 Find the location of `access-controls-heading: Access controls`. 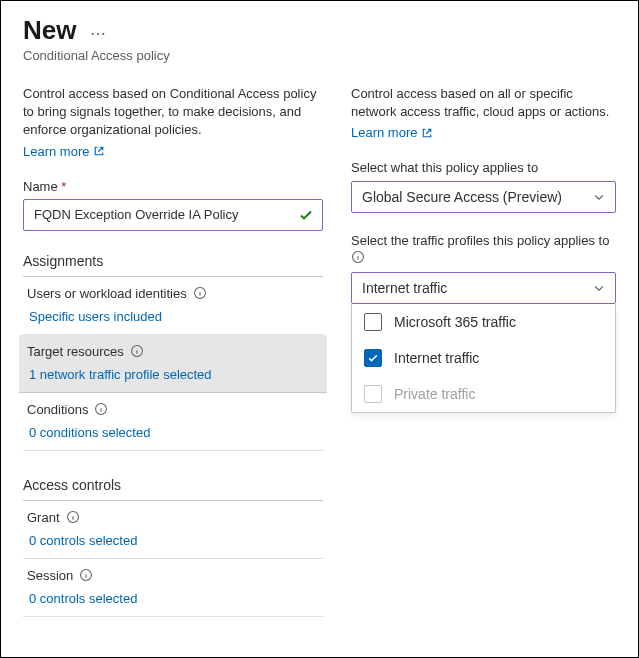

access-controls-heading: Access controls is located at coordinates (173, 489).